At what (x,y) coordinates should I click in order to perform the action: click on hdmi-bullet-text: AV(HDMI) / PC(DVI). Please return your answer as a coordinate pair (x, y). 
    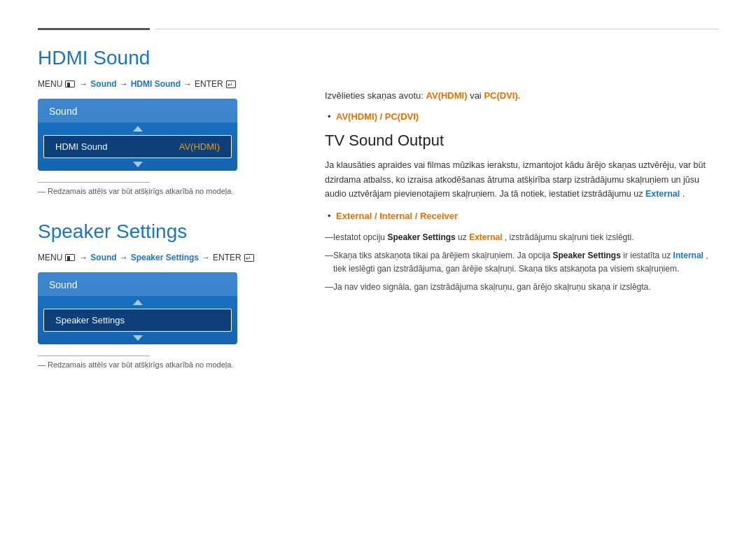
    Looking at the image, I should click on (377, 116).